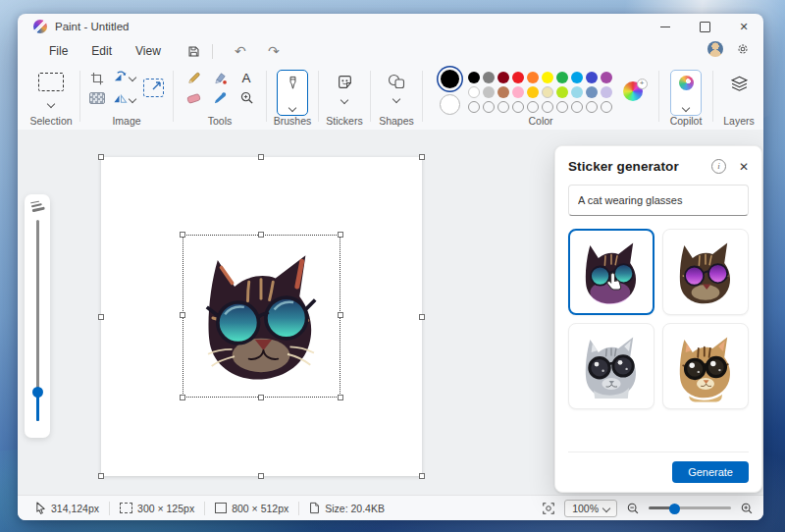 This screenshot has height=532, width=785. What do you see at coordinates (715, 49) in the screenshot?
I see `account-avatar` at bounding box center [715, 49].